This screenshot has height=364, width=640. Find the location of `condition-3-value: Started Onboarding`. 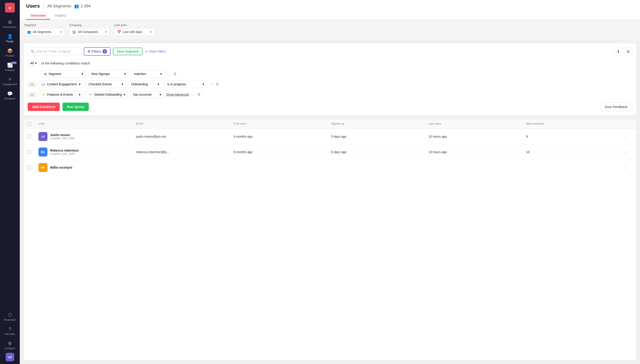

condition-3-value: Started Onboarding is located at coordinates (108, 94).